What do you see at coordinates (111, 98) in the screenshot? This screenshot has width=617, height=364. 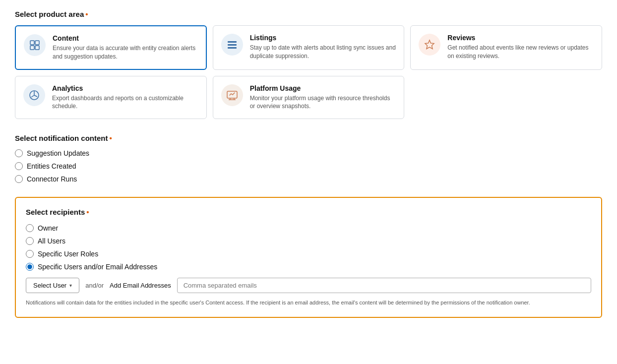 I see `product-card-analytics: Analytics Export dashboards and reports …` at bounding box center [111, 98].